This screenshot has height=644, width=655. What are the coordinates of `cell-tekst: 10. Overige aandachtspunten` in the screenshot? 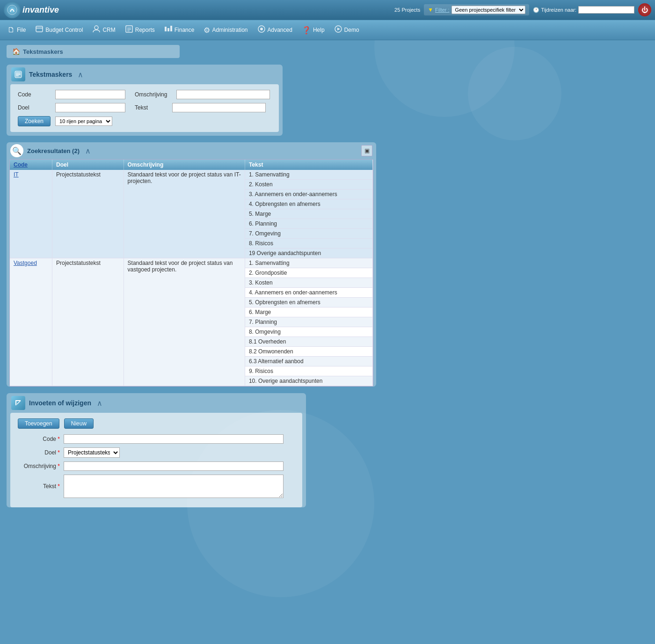 It's located at (309, 381).